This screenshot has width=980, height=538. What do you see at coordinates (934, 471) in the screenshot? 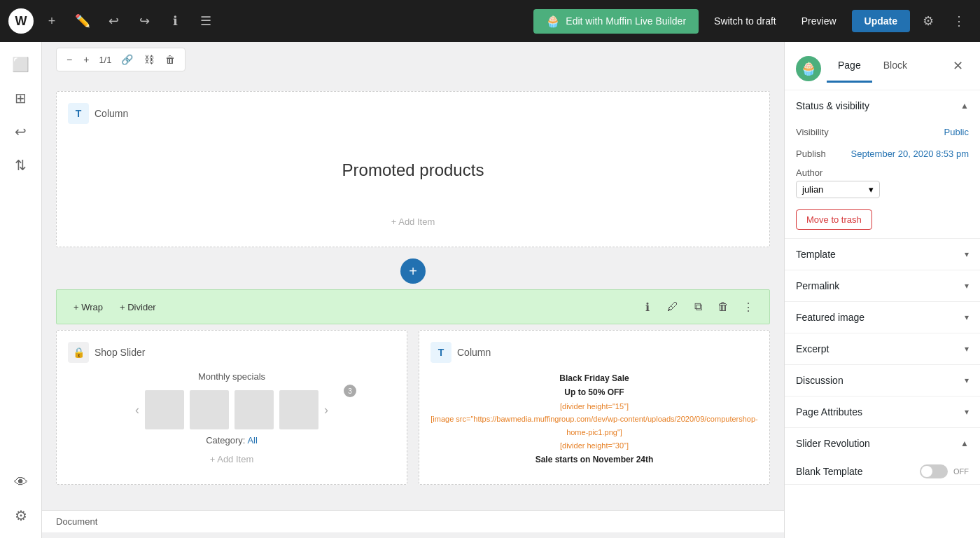
I see `blank-template-toggle` at bounding box center [934, 471].